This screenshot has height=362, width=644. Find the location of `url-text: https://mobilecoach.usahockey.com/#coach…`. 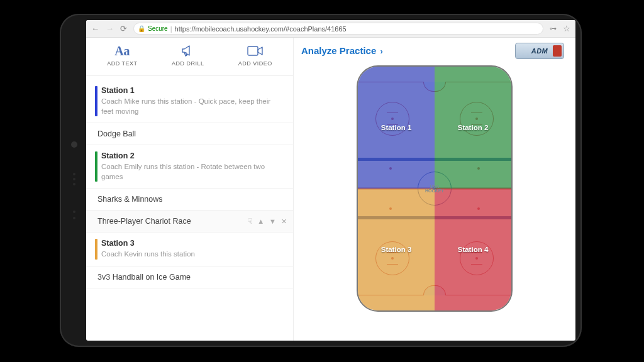

url-text: https://mobilecoach.usahockey.com/#coach… is located at coordinates (260, 29).